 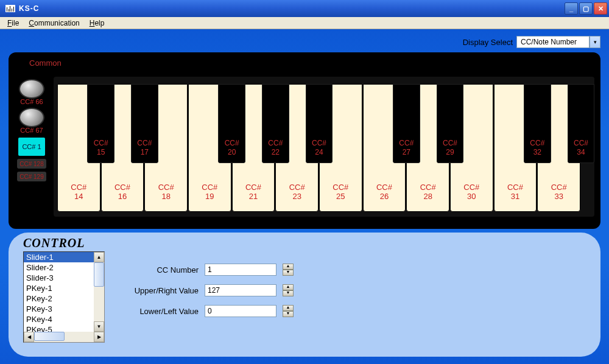 What do you see at coordinates (144, 124) in the screenshot?
I see `black-key: CC#17` at bounding box center [144, 124].